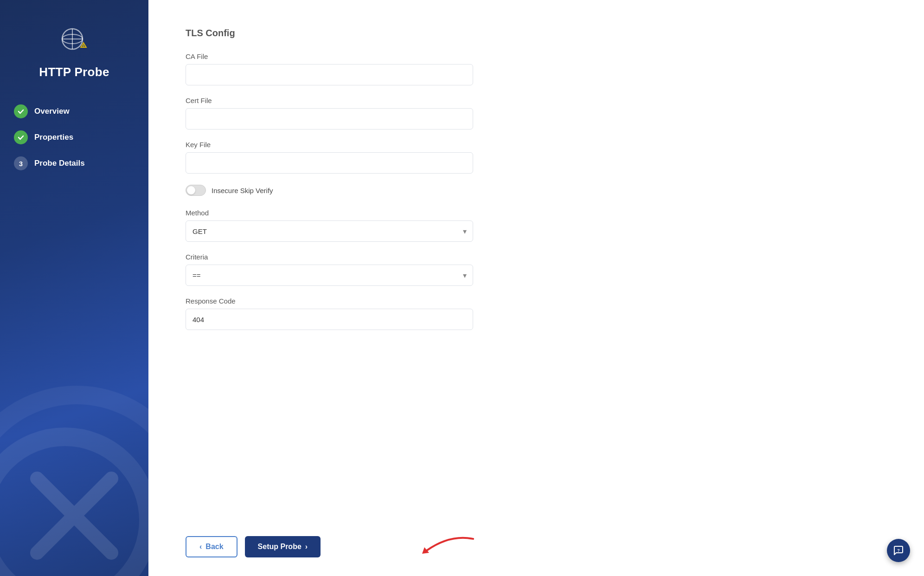 This screenshot has height=576, width=924. I want to click on sidebar-title: HTTP Probe, so click(74, 72).